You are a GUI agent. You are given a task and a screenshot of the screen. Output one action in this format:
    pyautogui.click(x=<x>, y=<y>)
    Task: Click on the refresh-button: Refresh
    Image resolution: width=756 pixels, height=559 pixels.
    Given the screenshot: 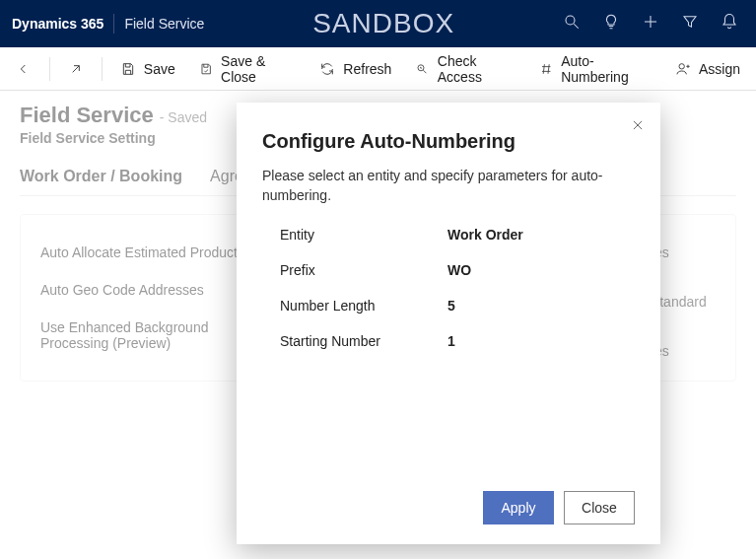 What is the action you would take?
    pyautogui.click(x=355, y=69)
    